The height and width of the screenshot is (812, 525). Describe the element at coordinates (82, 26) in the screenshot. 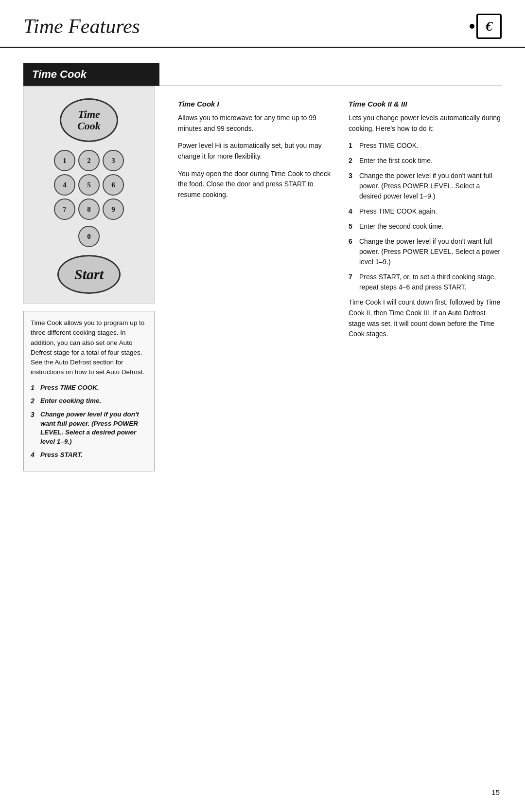

I see `page-title: Time Features` at that location.